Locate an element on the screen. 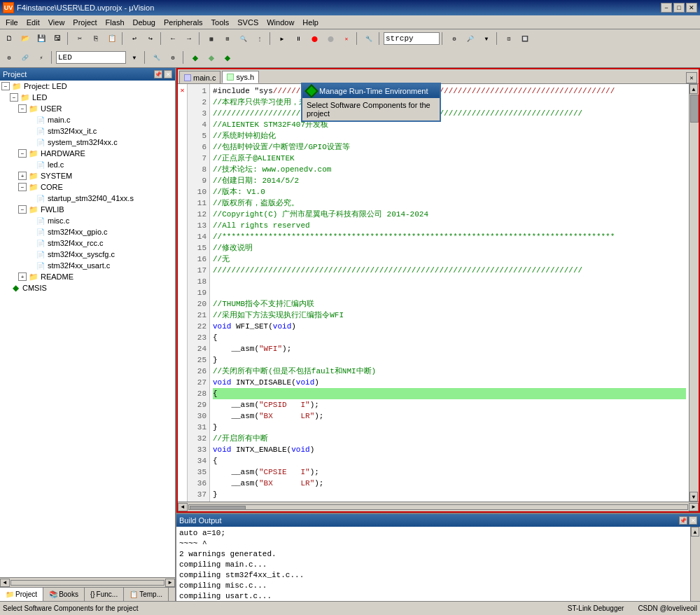  toolbar-t3: ⚡ is located at coordinates (41, 57).